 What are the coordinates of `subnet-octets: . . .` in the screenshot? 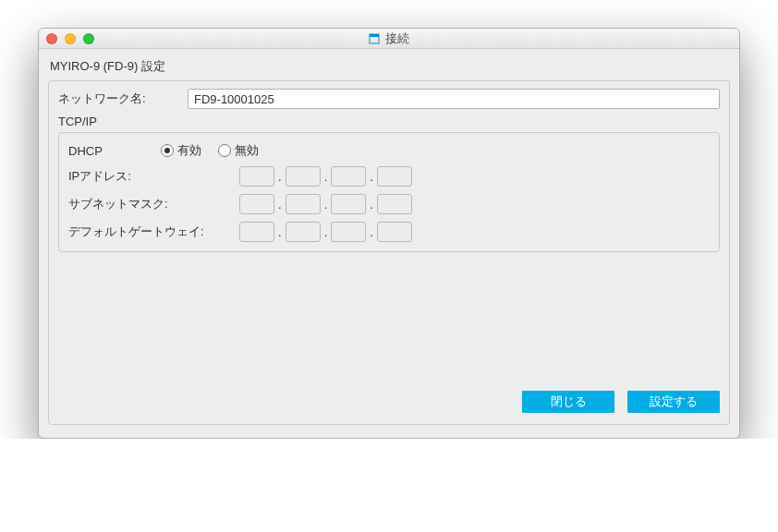 It's located at (325, 204).